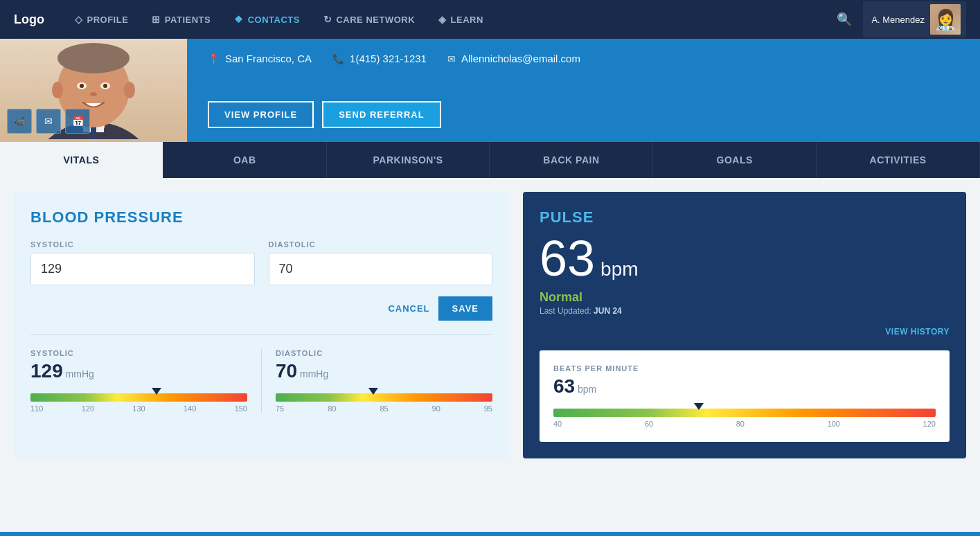 This screenshot has width=980, height=536. What do you see at coordinates (384, 397) in the screenshot?
I see `diastolic-gradient-bar` at bounding box center [384, 397].